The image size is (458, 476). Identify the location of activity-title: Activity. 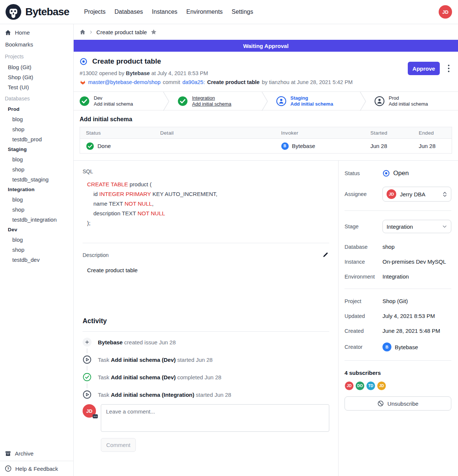
(206, 321).